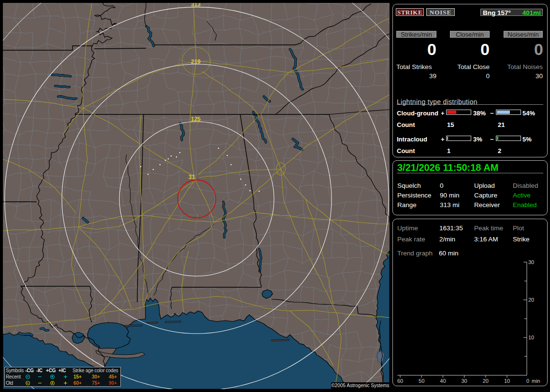  Describe the element at coordinates (400, 381) in the screenshot. I see `svg-text: 60` at that location.